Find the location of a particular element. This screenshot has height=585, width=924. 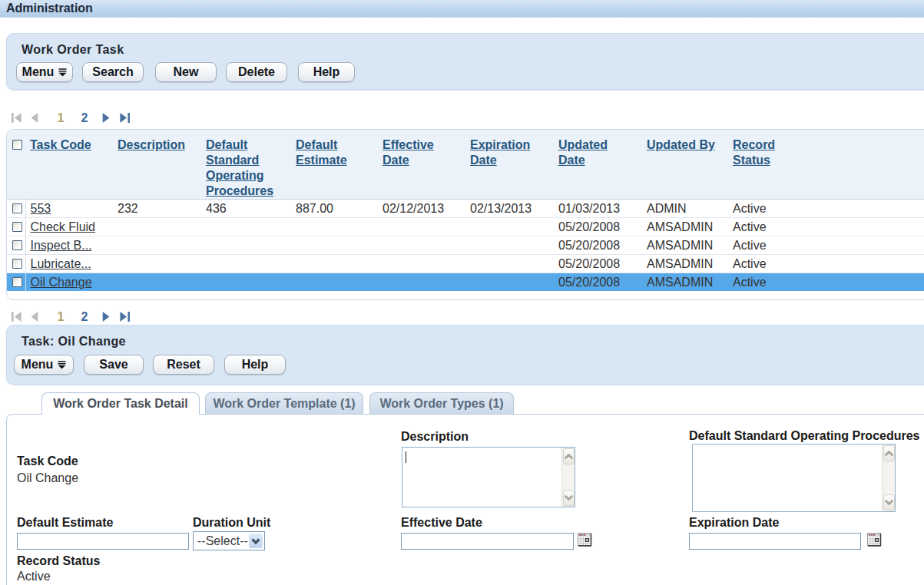

column-header-updated-date: Updated Date is located at coordinates (583, 152).